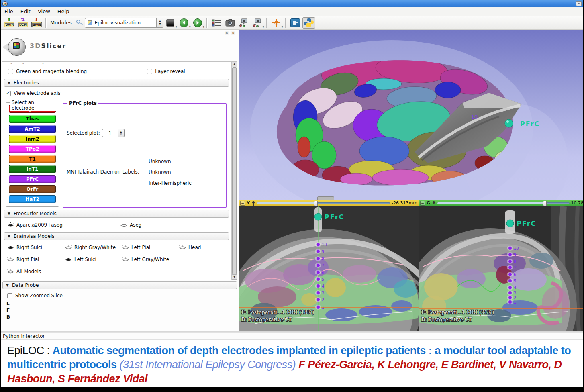  I want to click on section-brainvisa: ▼ Brainvisa Models, so click(116, 236).